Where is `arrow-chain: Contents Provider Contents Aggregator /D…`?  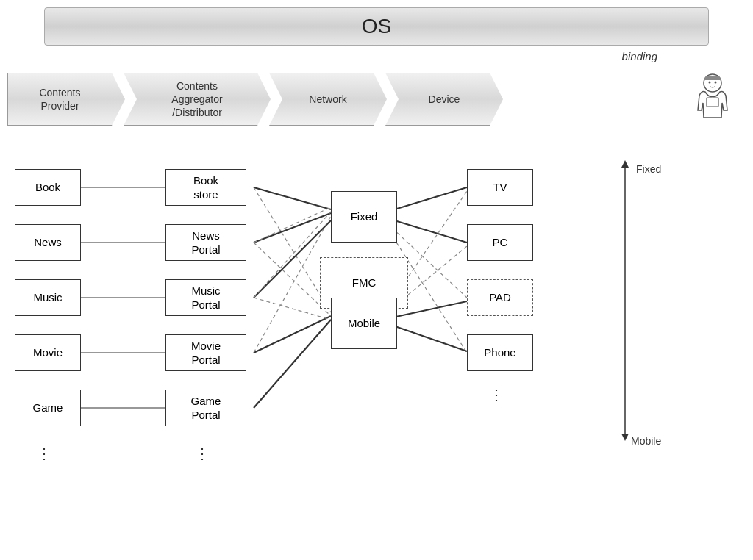 arrow-chain: Contents Provider Contents Aggregator /D… is located at coordinates (376, 99).